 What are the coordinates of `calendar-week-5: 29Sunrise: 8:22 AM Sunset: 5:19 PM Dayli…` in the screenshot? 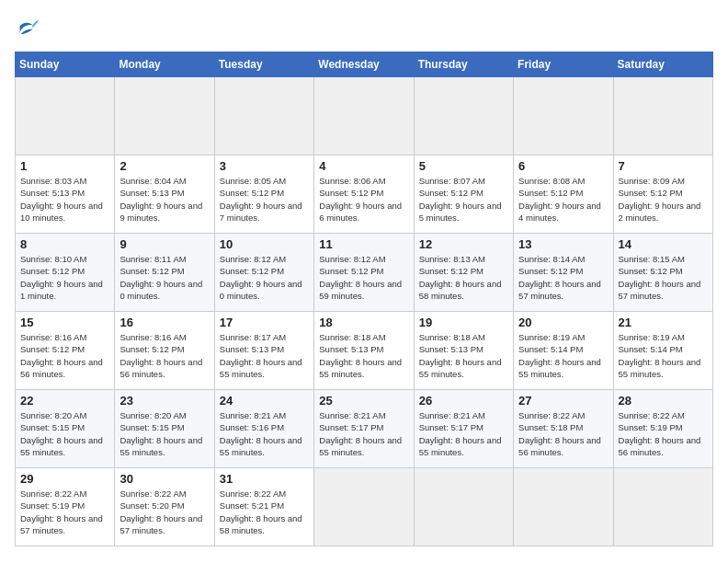 It's located at (364, 508).